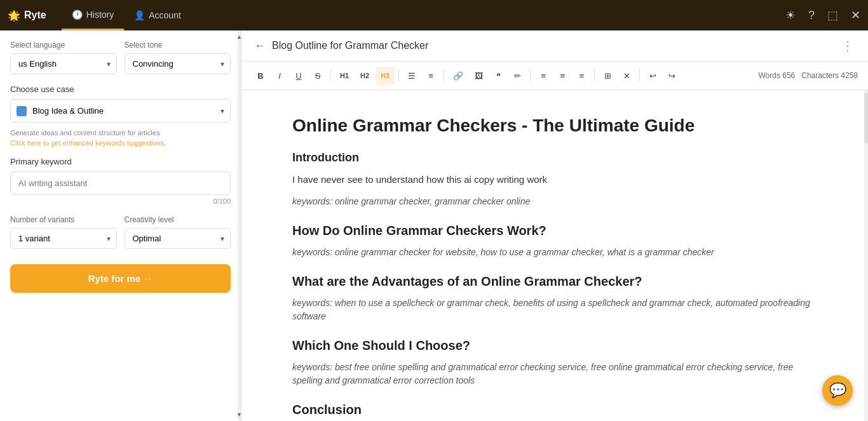 The height and width of the screenshot is (421, 868). I want to click on image-button: 🖼, so click(479, 76).